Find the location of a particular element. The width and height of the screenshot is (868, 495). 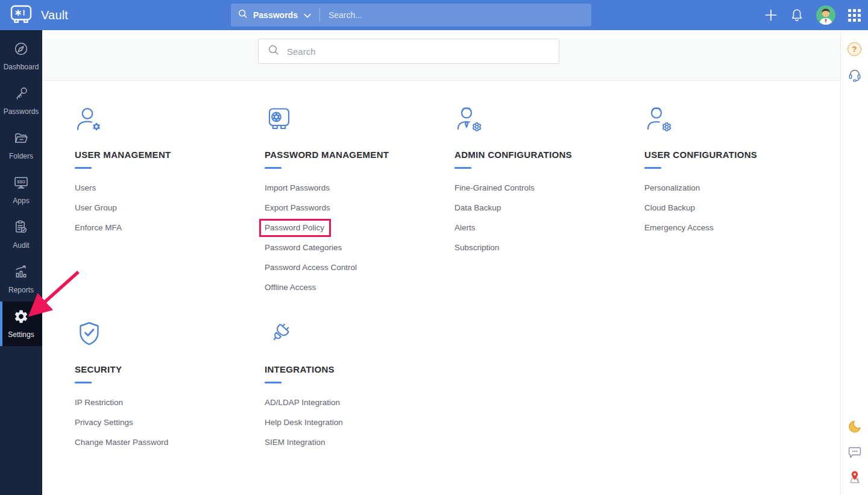

safe-icon is located at coordinates (359, 119).